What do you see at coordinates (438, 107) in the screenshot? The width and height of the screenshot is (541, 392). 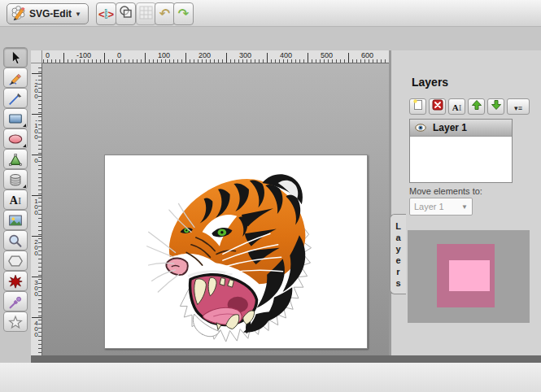 I see `delete-layer-icon` at bounding box center [438, 107].